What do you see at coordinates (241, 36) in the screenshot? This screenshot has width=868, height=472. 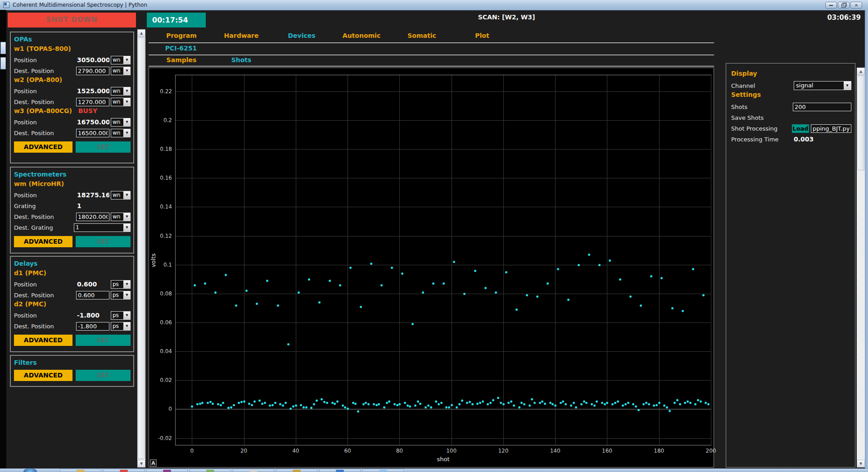 I see `tab-hardware: Hardware` at bounding box center [241, 36].